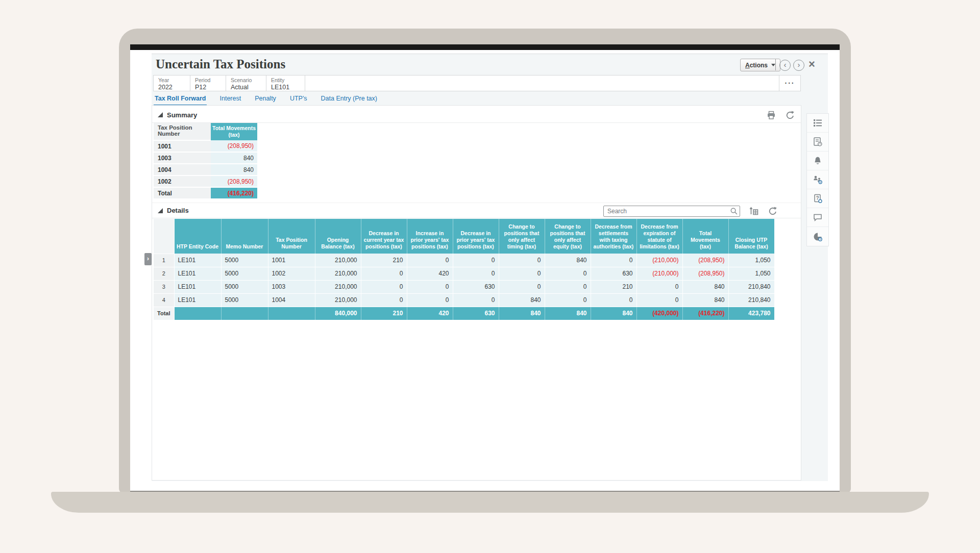 This screenshot has width=980, height=553. Describe the element at coordinates (291, 273) in the screenshot. I see `details-cell: 1002` at that location.